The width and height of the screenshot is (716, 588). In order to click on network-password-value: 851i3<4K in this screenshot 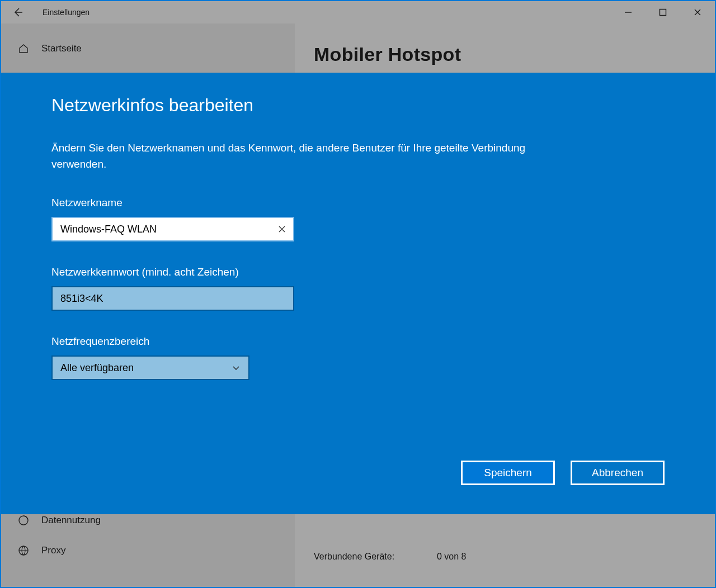, I will do `click(82, 298)`.